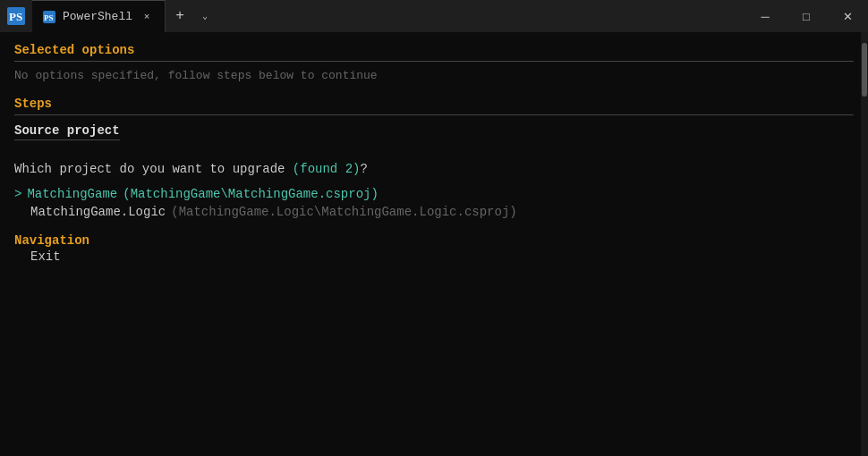 This screenshot has height=456, width=868. I want to click on question-text: Which project do you want to upgrade, so click(154, 169).